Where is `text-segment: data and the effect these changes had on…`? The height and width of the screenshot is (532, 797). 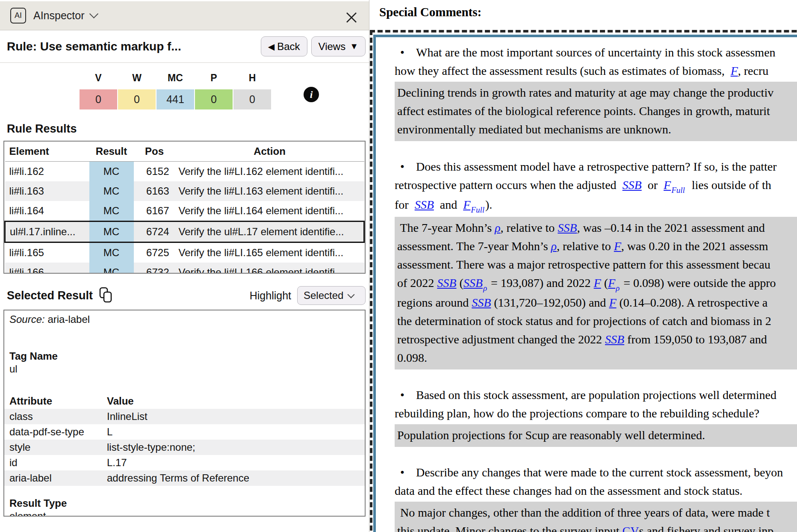 text-segment: data and the effect these changes had on… is located at coordinates (569, 491).